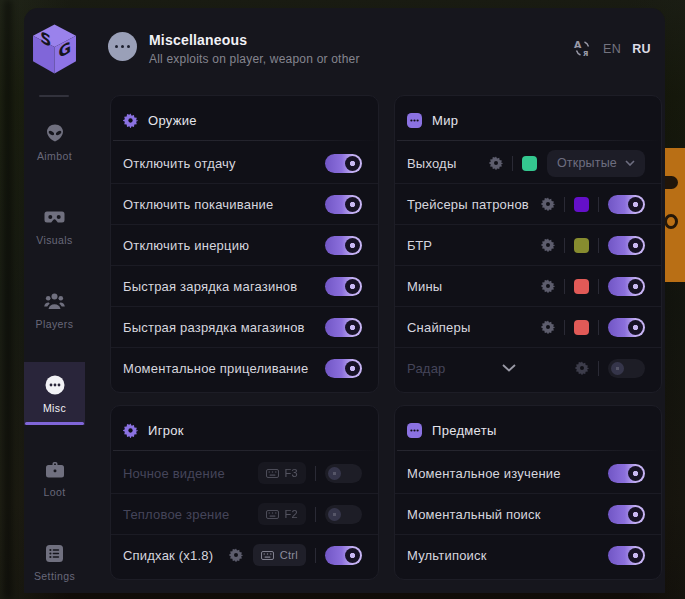  Describe the element at coordinates (198, 204) in the screenshot. I see `feature-label: Отключить покачивание` at that location.